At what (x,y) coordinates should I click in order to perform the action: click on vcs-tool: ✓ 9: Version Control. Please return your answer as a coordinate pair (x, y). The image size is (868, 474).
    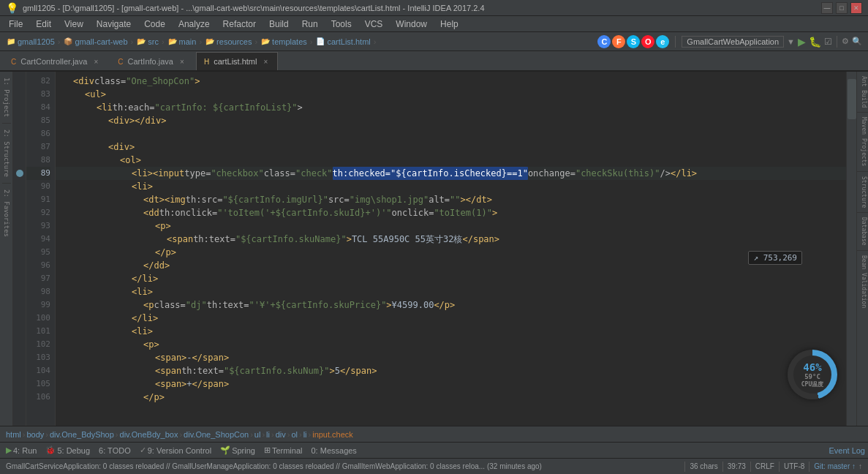
    Looking at the image, I should click on (176, 451).